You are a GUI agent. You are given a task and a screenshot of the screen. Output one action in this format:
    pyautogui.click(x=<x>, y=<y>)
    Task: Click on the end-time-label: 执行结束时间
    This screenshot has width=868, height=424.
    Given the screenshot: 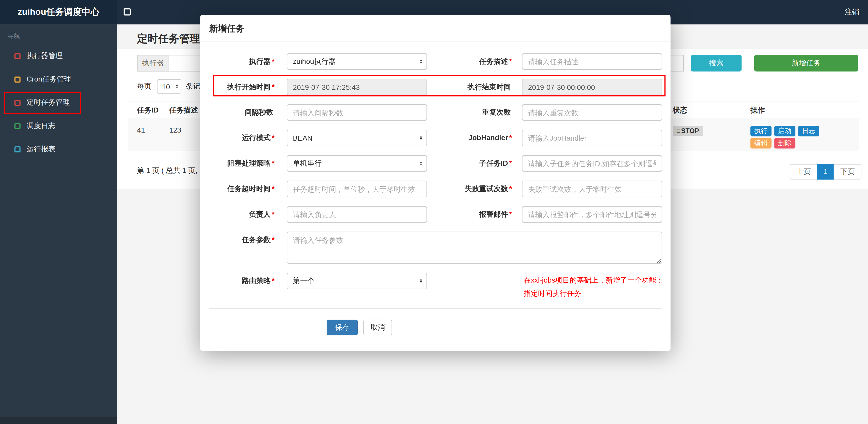 What is the action you would take?
    pyautogui.click(x=469, y=87)
    